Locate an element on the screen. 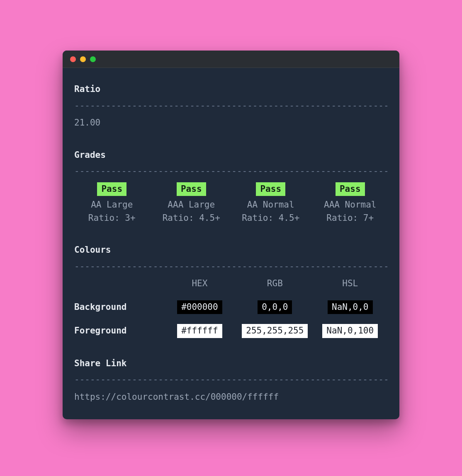  bg-hsl-value: NaN,0,0 is located at coordinates (350, 307).